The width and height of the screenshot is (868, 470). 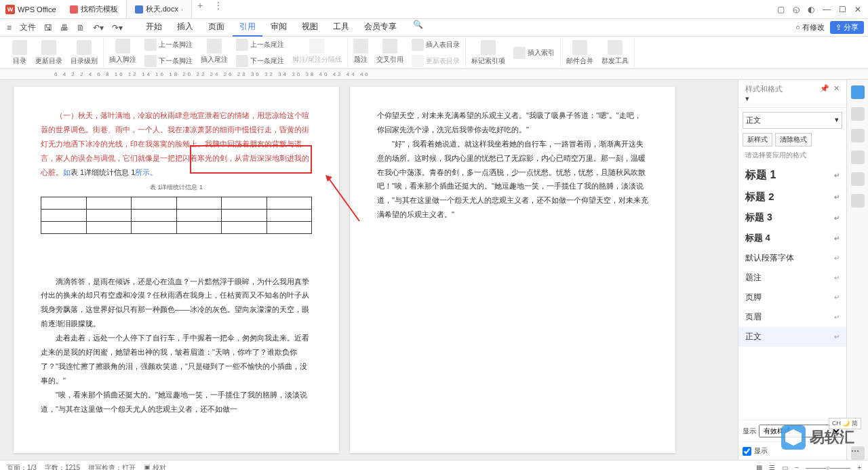 What do you see at coordinates (216, 27) in the screenshot?
I see `tab-page: 页面` at bounding box center [216, 27].